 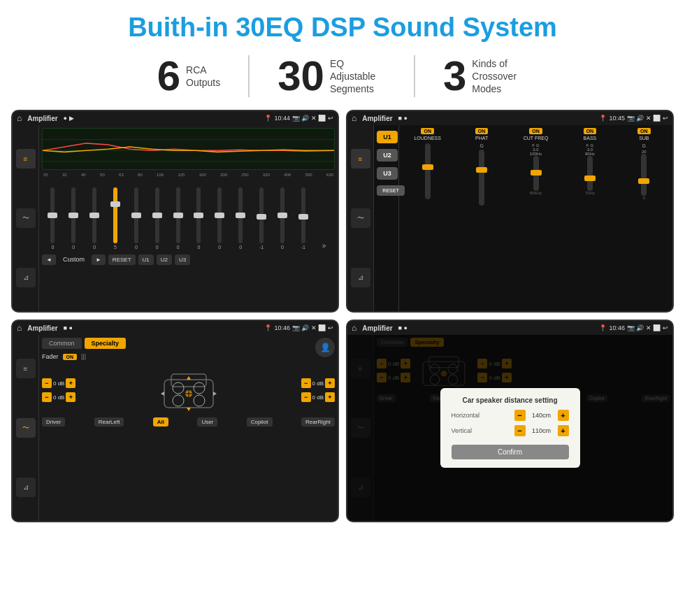 I want to click on u1-select-btn: U1, so click(x=387, y=137).